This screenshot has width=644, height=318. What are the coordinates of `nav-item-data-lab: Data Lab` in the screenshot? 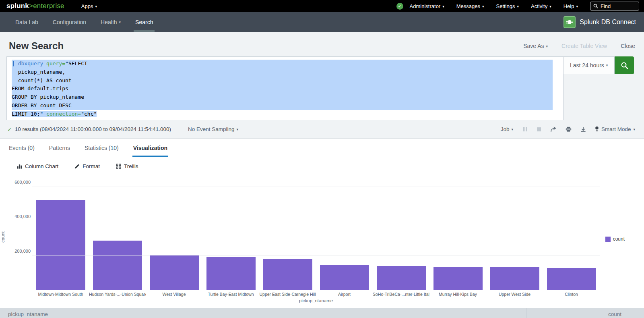 It's located at (27, 22).